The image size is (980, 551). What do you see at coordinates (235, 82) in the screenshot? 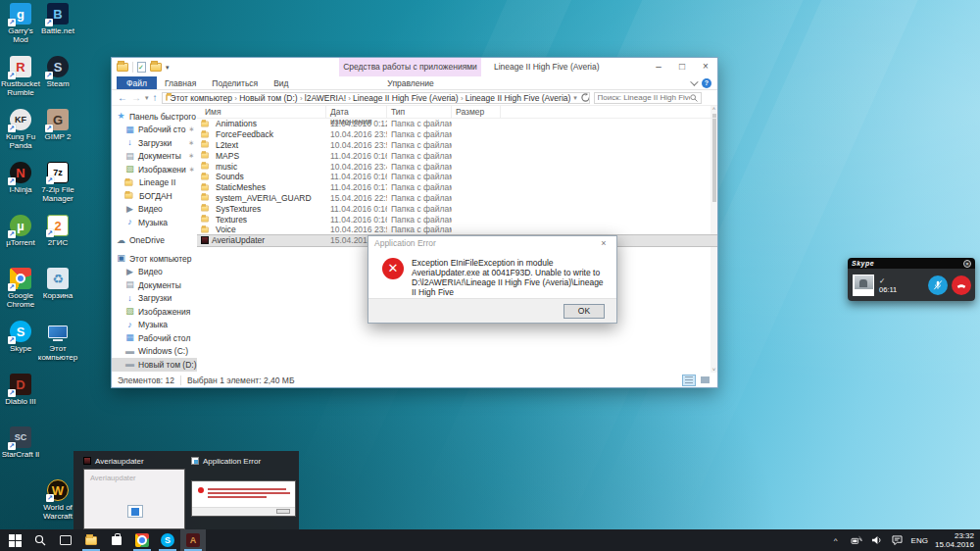
I see `tab-Поделиться: Поделиться` at bounding box center [235, 82].